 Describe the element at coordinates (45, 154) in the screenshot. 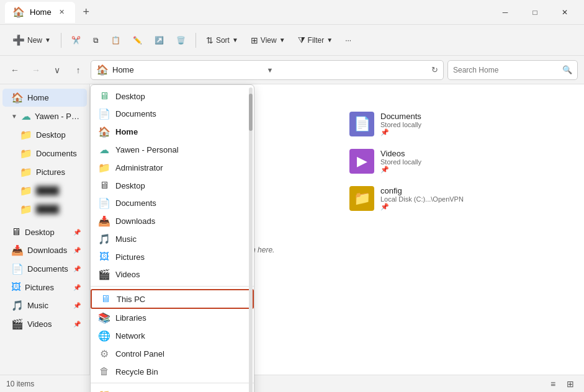

I see `sidebar-item-documents: 📁 Documents` at that location.